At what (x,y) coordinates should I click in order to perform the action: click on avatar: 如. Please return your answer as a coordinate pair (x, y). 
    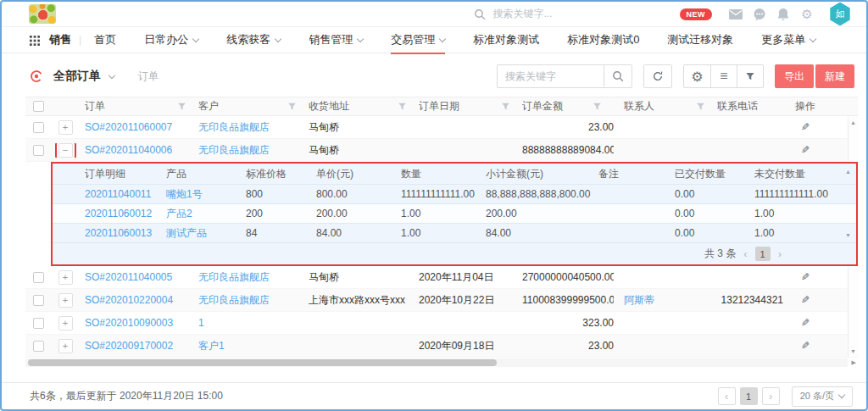
    Looking at the image, I should click on (840, 14).